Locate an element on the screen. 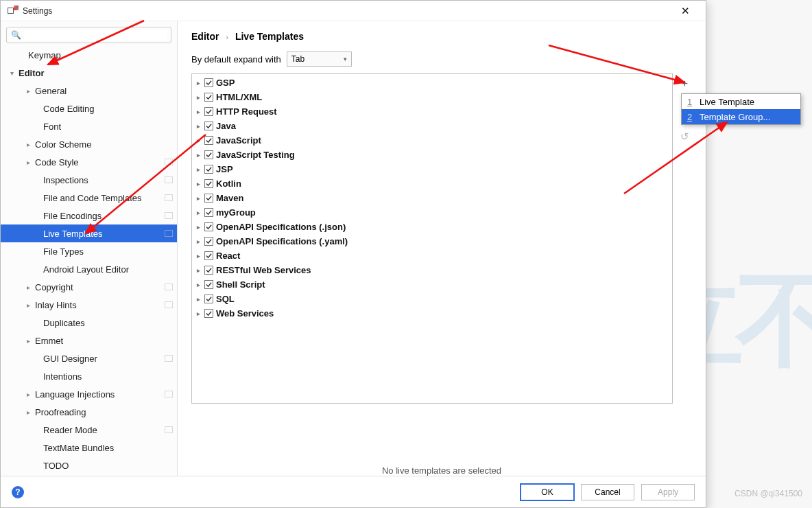 The height and width of the screenshot is (508, 812). template-group-row: ▸RESTful Web Services is located at coordinates (432, 270).